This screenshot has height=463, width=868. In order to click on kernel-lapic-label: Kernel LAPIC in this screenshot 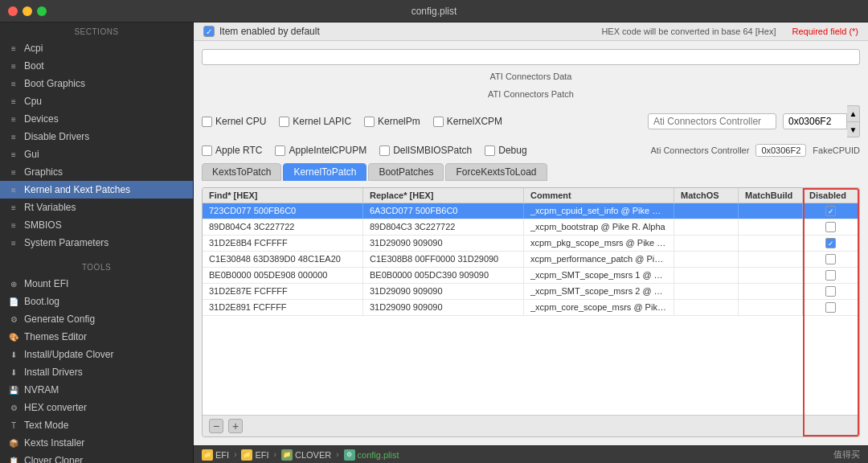, I will do `click(321, 121)`.